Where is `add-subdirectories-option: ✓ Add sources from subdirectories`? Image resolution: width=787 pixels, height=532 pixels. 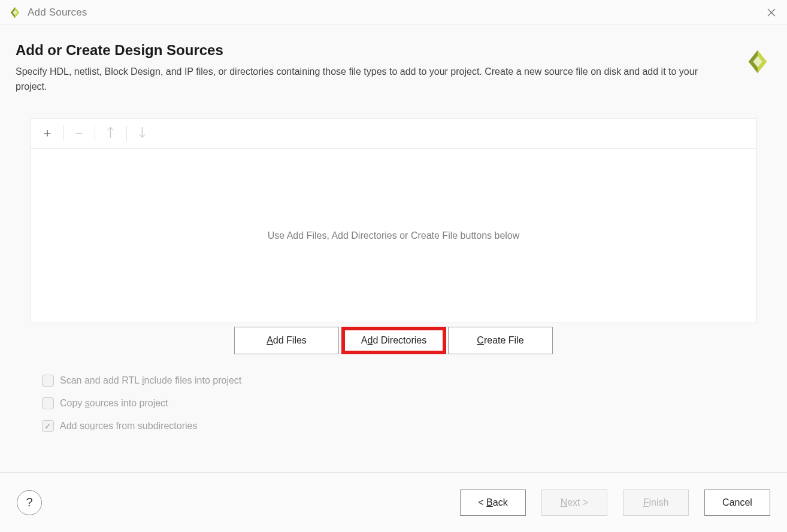
add-subdirectories-option: ✓ Add sources from subdirectories is located at coordinates (399, 426).